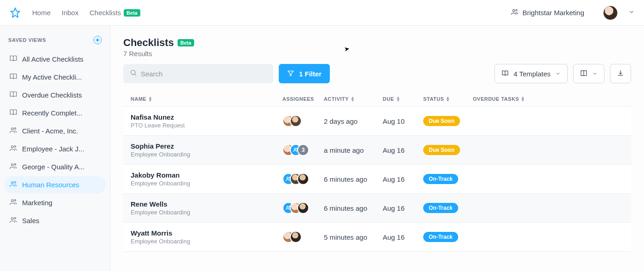 This screenshot has height=271, width=644. I want to click on beta-badge: Beta, so click(132, 13).